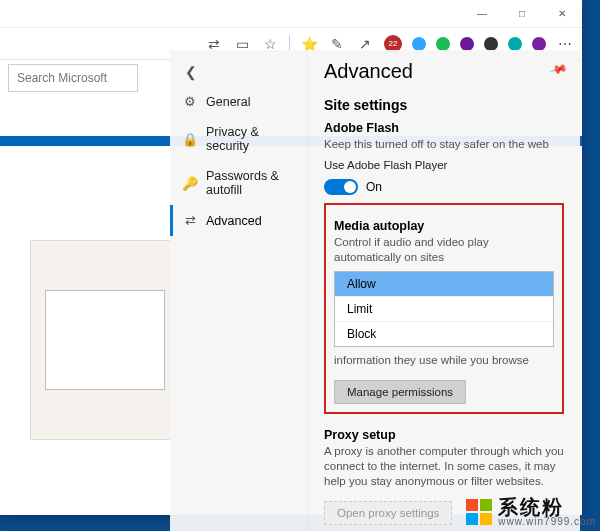 The width and height of the screenshot is (600, 531). Describe the element at coordinates (238, 102) in the screenshot. I see `sidebar-item-general: ⚙ General` at that location.